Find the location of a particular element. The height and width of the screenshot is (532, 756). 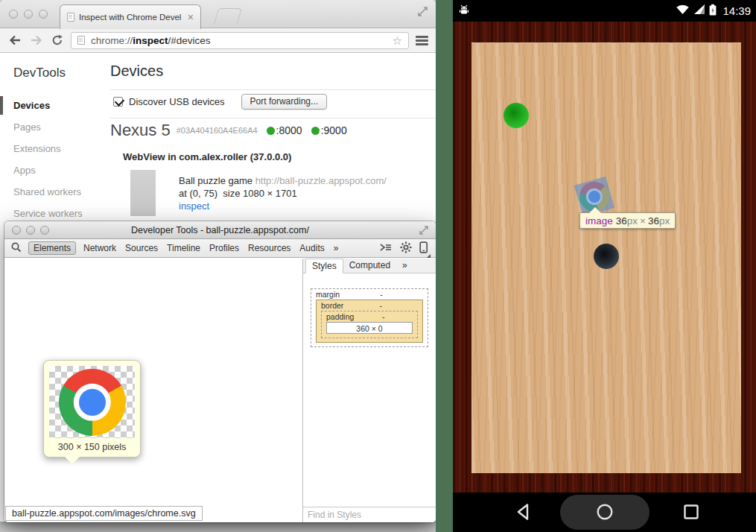

box-model-metrics: margin- border- padding- 360 × 0 is located at coordinates (369, 390).